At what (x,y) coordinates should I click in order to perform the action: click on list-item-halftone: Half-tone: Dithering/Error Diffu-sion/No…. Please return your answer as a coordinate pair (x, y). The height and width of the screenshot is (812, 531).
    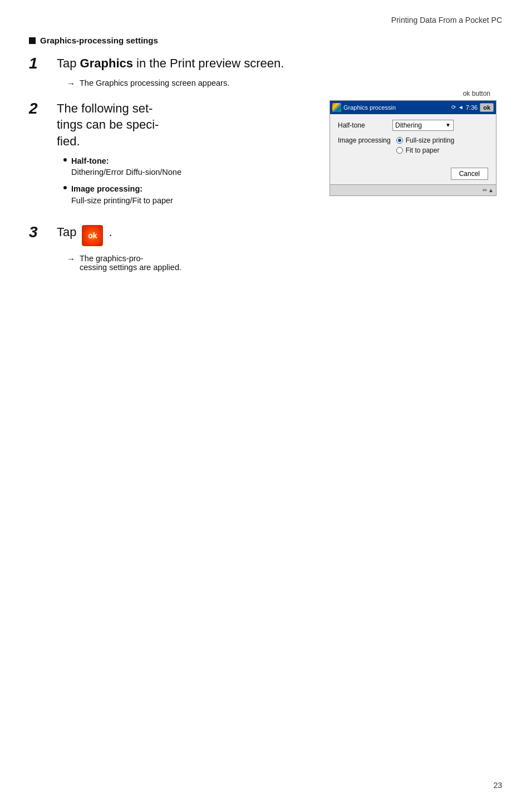
    Looking at the image, I should click on (191, 167).